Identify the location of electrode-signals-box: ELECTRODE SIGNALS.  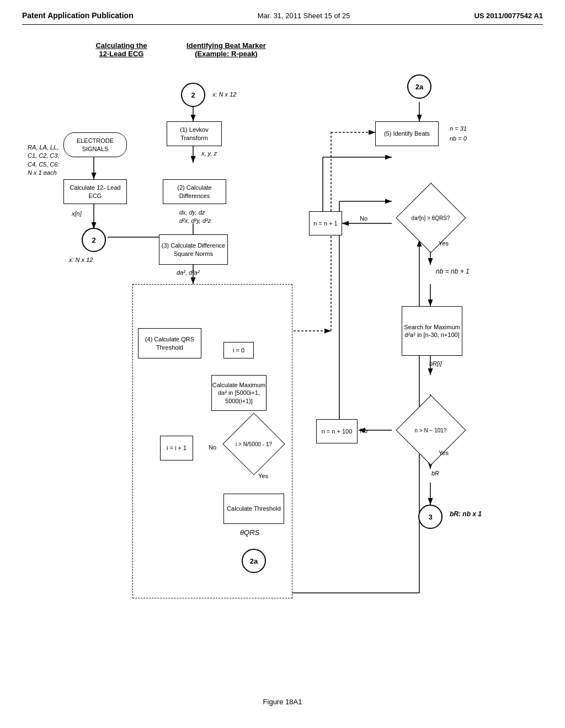
(95, 144).